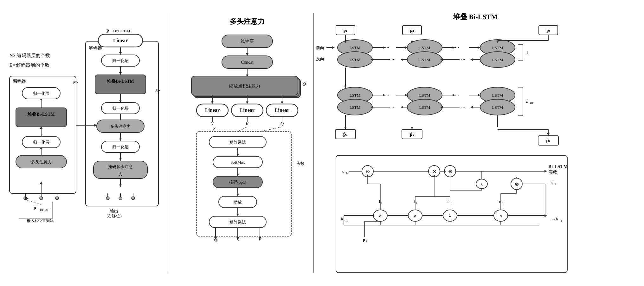  Describe the element at coordinates (527, 53) in the screenshot. I see `svg-text: 1` at that location.